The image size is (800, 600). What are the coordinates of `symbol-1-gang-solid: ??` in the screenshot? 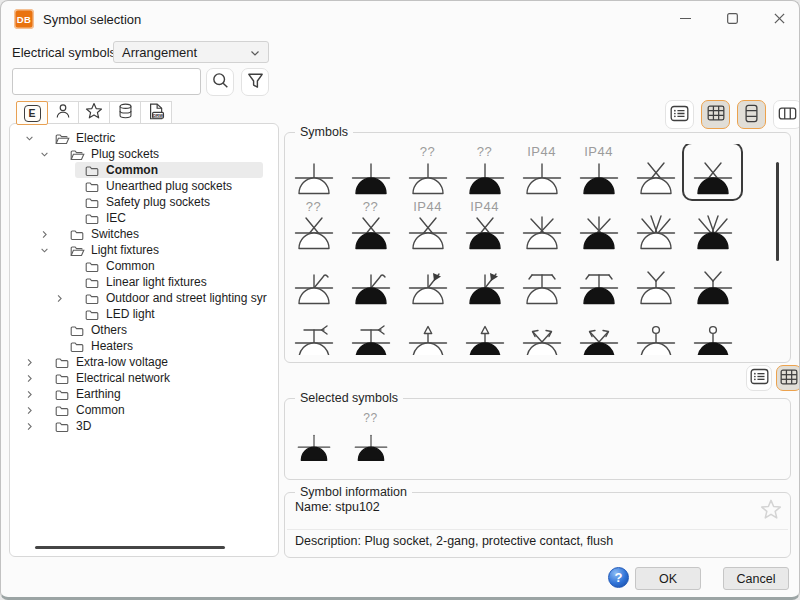 It's located at (484, 172).